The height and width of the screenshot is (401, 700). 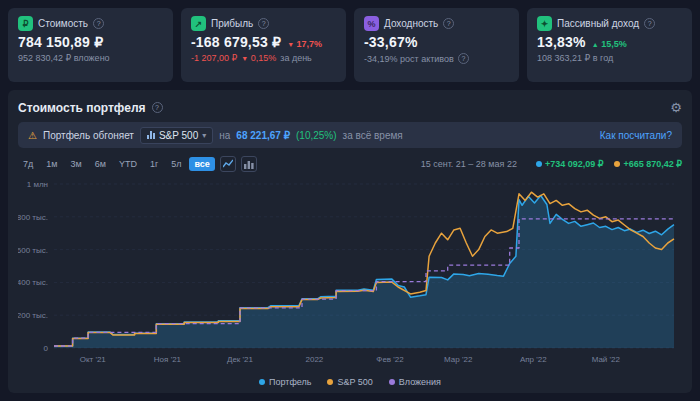 I want to click on card-subtitle: 952 830,42 ₽ вложено, so click(x=90, y=58).